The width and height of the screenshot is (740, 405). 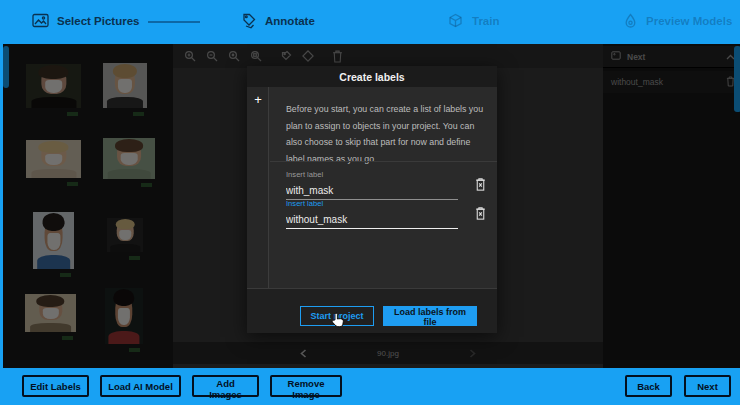 What do you see at coordinates (140, 386) in the screenshot?
I see `load-ai-model-button: Load AI Model` at bounding box center [140, 386].